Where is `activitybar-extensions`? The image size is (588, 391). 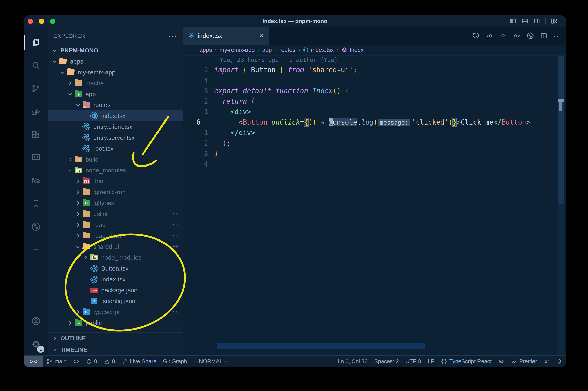 activitybar-extensions is located at coordinates (36, 135).